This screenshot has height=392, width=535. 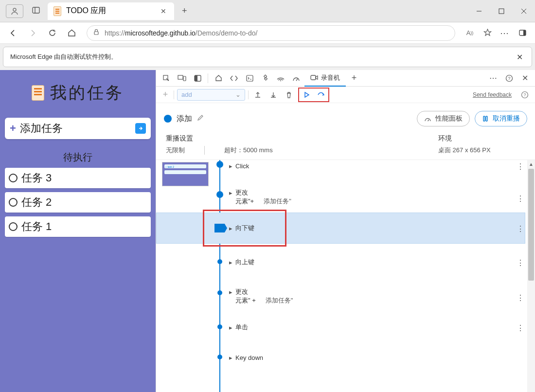 I want to click on step-thumbnail: ○ task 2, so click(x=185, y=174).